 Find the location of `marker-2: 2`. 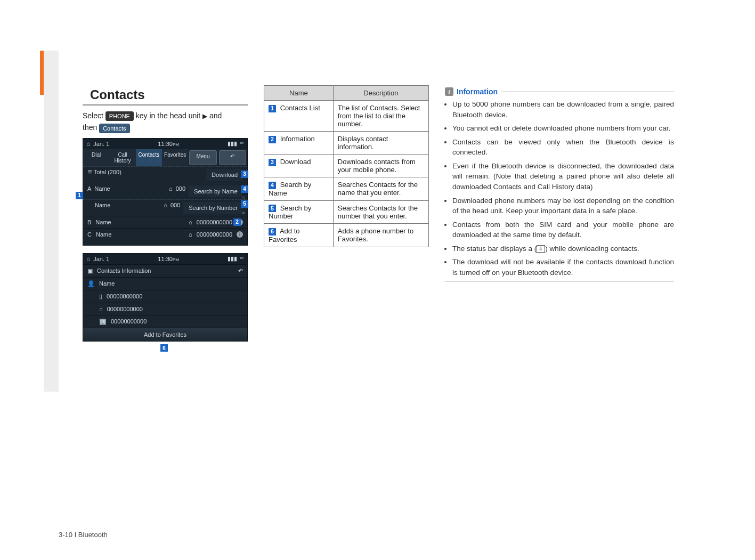

marker-2: 2 is located at coordinates (237, 222).